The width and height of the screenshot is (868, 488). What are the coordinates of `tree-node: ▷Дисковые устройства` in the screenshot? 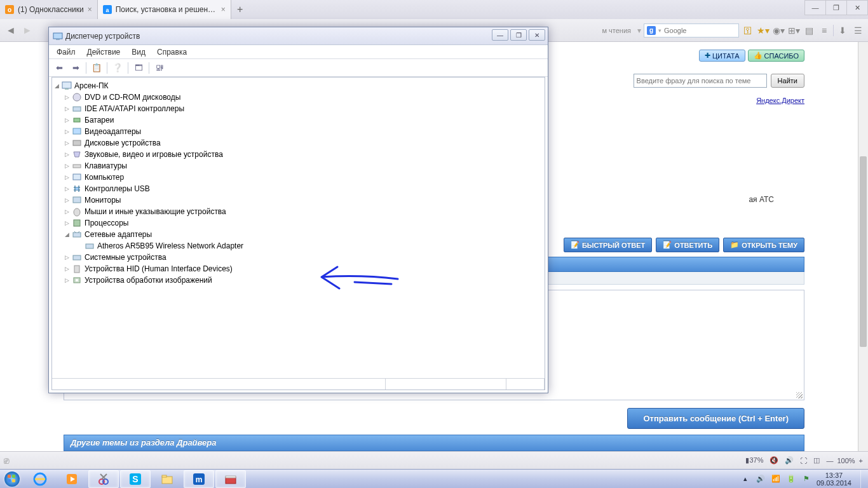 It's located at (299, 143).